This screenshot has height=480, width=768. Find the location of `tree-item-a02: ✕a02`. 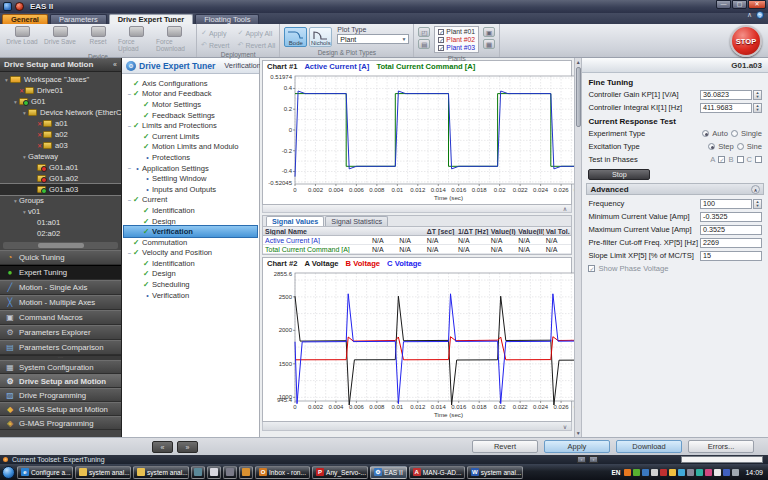

tree-item-a02: ✕a02 is located at coordinates (60, 134).